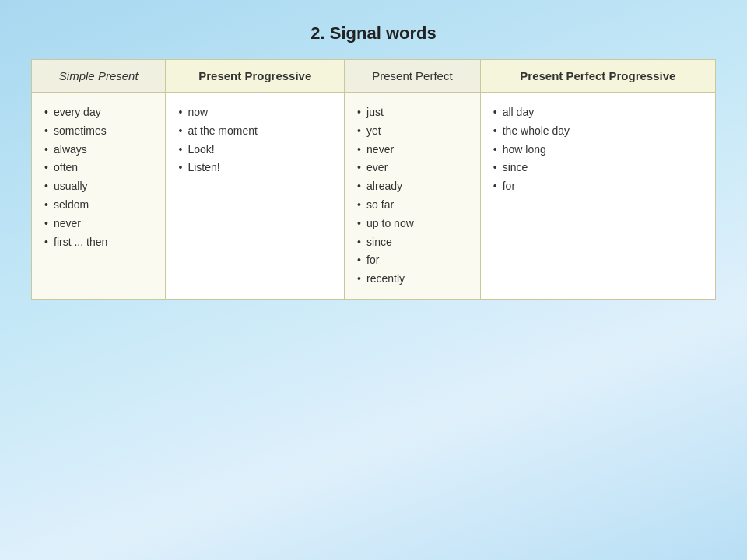 The image size is (747, 560). What do you see at coordinates (412, 196) in the screenshot?
I see `cell-present-perfect: just yet never ever already so far up to…` at bounding box center [412, 196].